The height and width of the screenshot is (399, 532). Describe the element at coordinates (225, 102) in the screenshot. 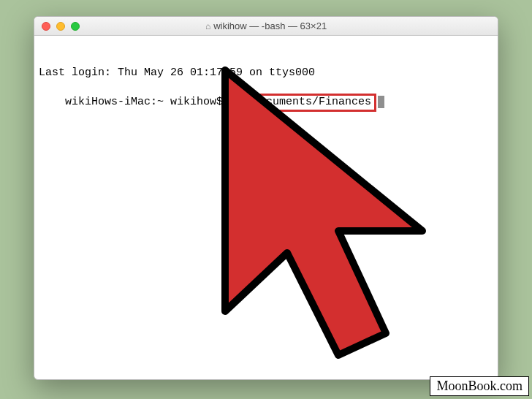

I see `terminal-line-command: wikiHows-iMac:~ wikihow$ cd Documents/Fi…` at that location.